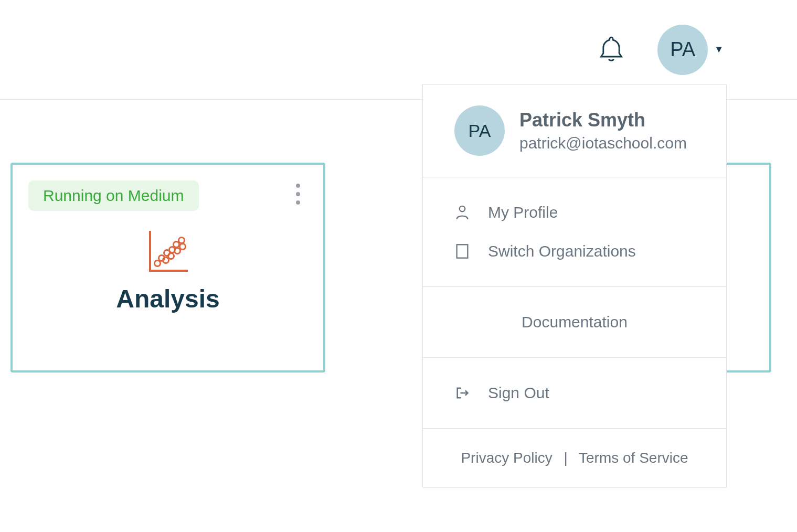 The height and width of the screenshot is (532, 797). Describe the element at coordinates (575, 322) in the screenshot. I see `menu-item-documentation: Documentation` at that location.